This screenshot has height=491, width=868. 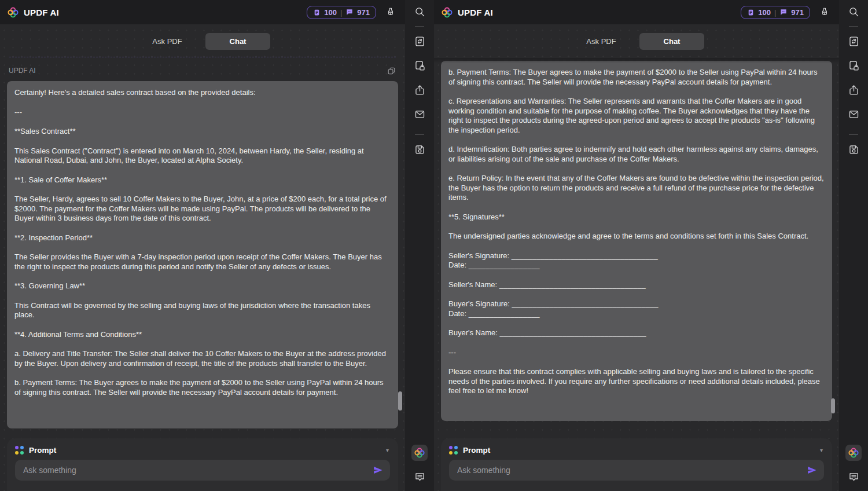 What do you see at coordinates (420, 134) in the screenshot?
I see `toolbar-divider` at bounding box center [420, 134].